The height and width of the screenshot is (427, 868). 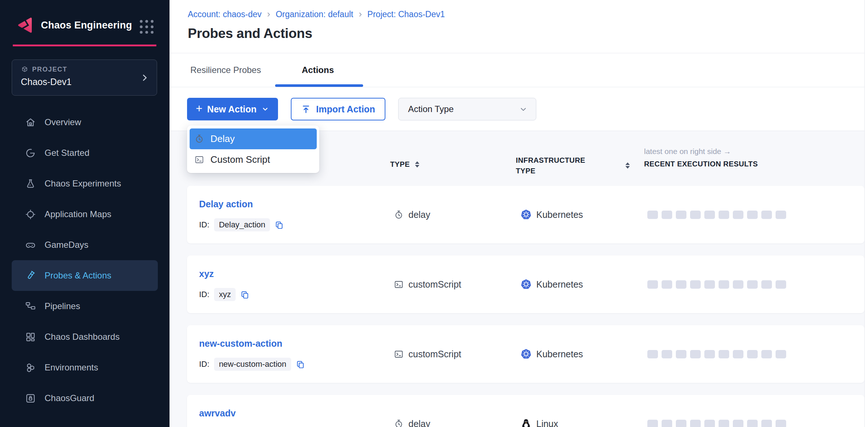 What do you see at coordinates (526, 284) in the screenshot?
I see `table-row: xyzID:xyzcustomScriptKubernetes` at bounding box center [526, 284].